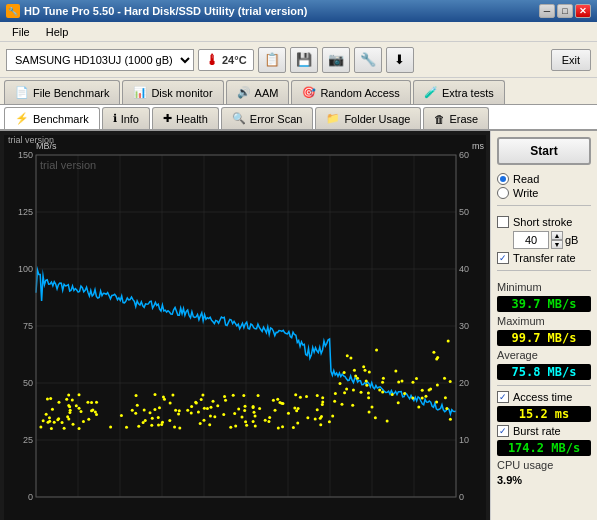  Describe the element at coordinates (571, 60) in the screenshot. I see `exit-button: Exit` at that location.